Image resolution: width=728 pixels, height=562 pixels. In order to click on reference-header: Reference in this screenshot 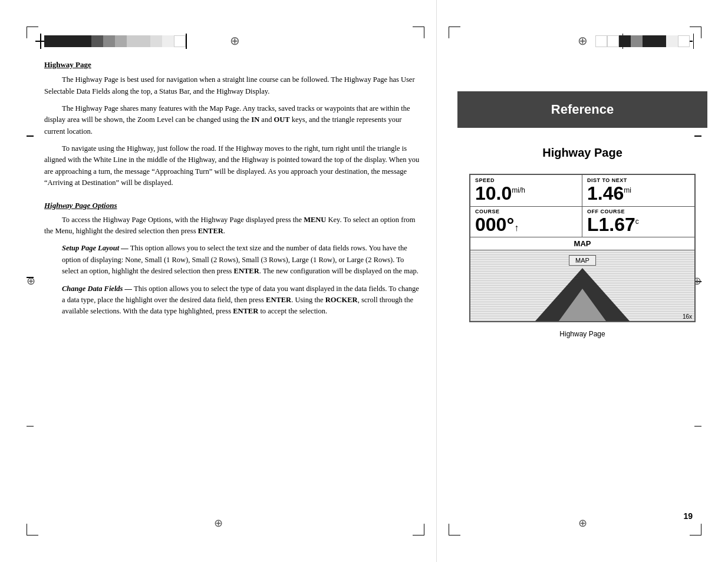, I will do `click(582, 110)`.